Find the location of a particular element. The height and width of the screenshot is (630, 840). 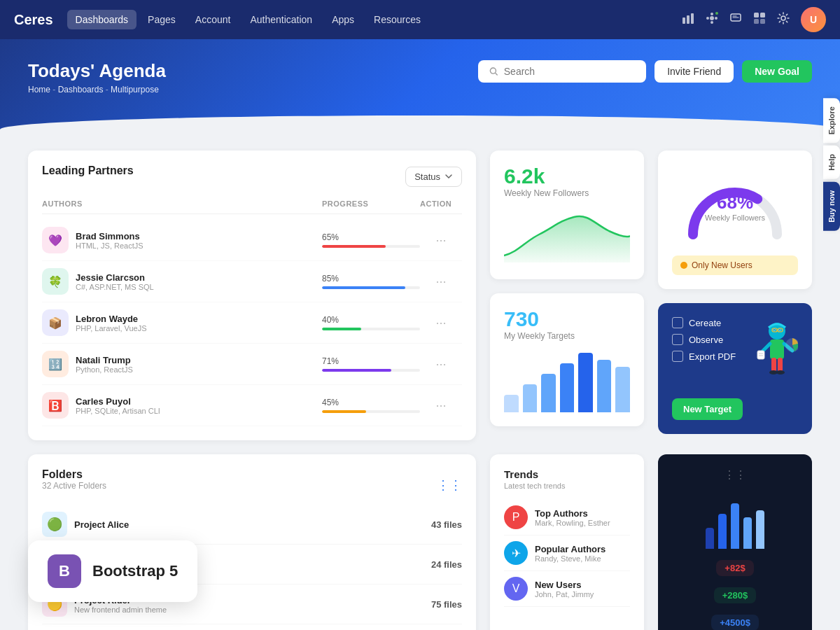

bar-item is located at coordinates (567, 388).